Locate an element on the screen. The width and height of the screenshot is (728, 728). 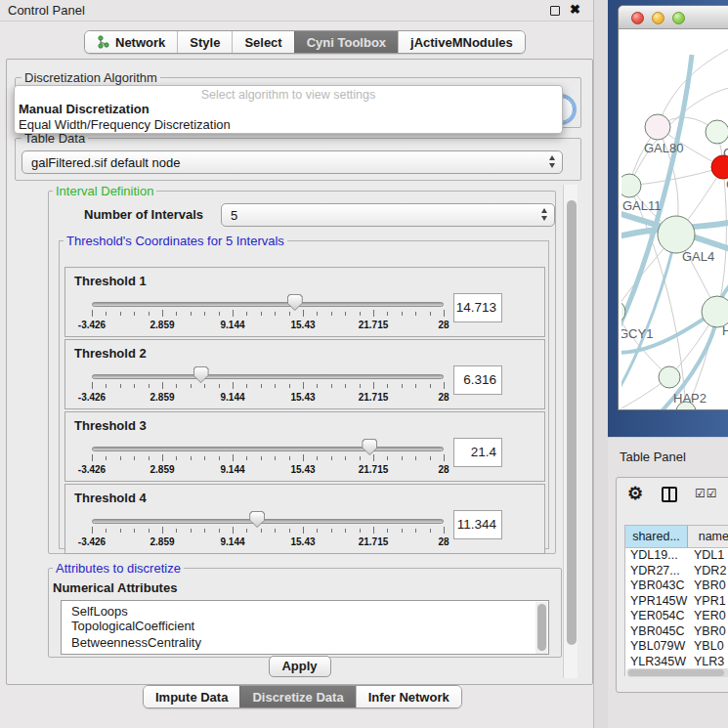
vertical-scrollbar is located at coordinates (571, 432).